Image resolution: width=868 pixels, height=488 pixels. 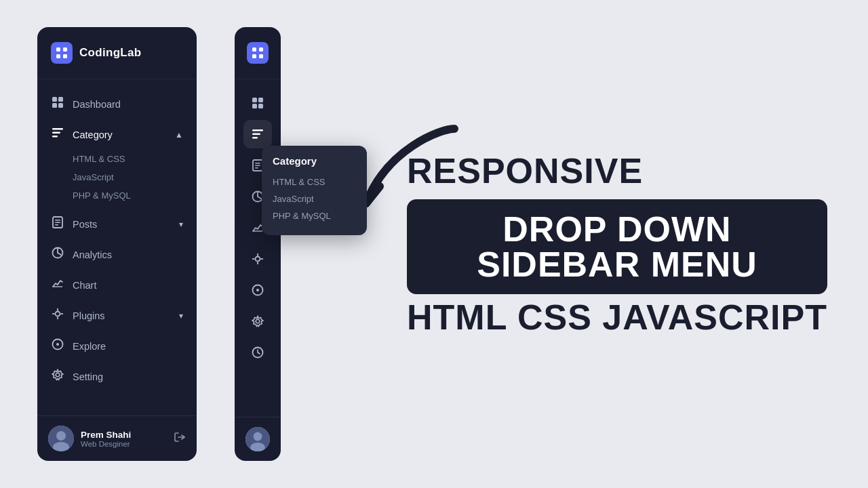 I want to click on mini-logo-icon, so click(x=258, y=53).